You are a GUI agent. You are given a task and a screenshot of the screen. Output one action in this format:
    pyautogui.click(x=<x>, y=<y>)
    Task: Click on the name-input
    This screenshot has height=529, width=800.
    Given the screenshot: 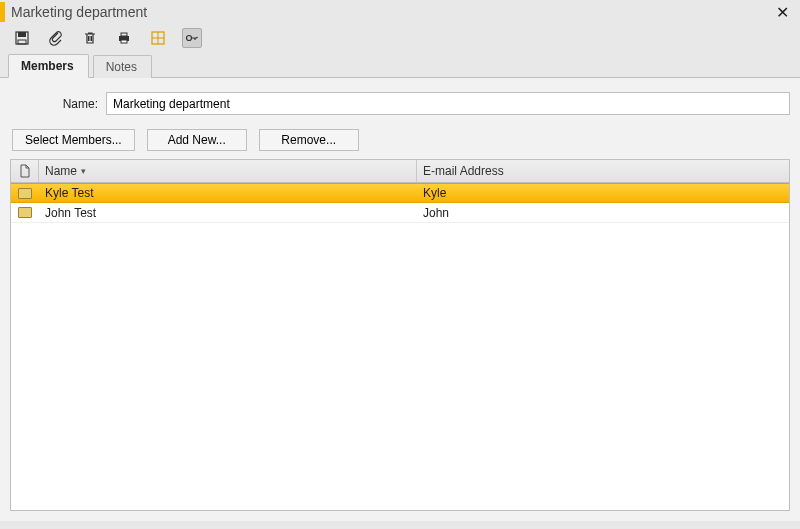 What is the action you would take?
    pyautogui.click(x=448, y=104)
    